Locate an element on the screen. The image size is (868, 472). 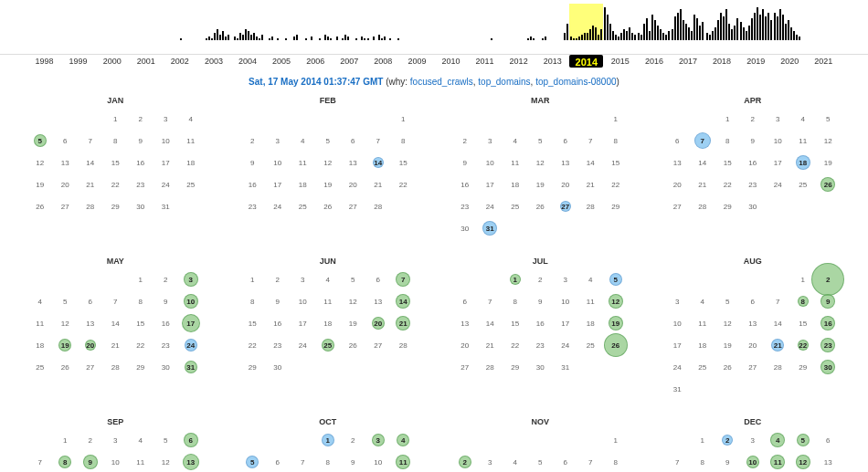
year-column-2013 is located at coordinates (552, 22).